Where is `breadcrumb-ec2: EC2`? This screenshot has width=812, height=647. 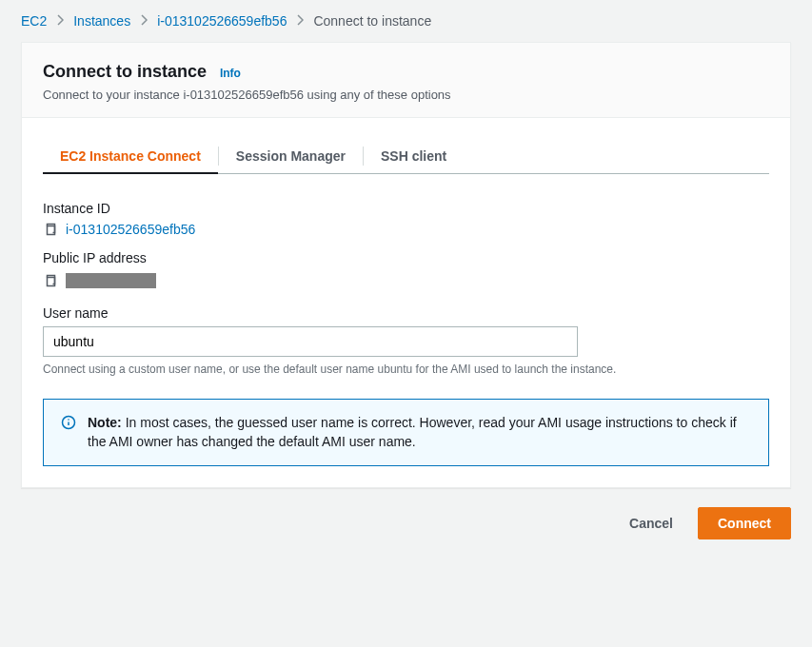 breadcrumb-ec2: EC2 is located at coordinates (34, 21).